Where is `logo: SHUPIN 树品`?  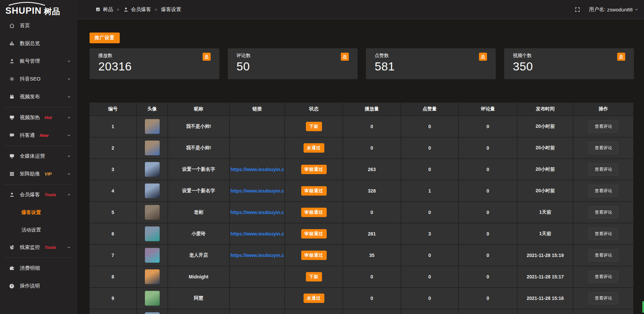 logo: SHUPIN 树品 is located at coordinates (39, 8).